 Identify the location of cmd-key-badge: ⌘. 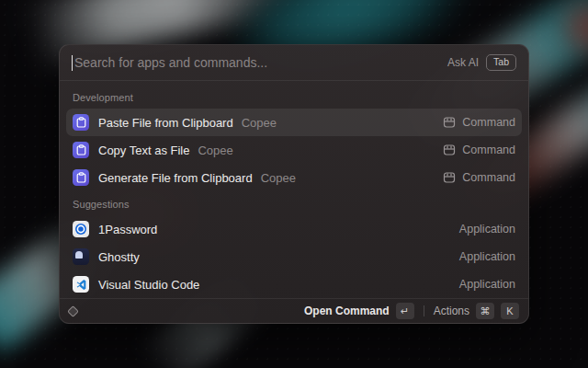
(485, 311).